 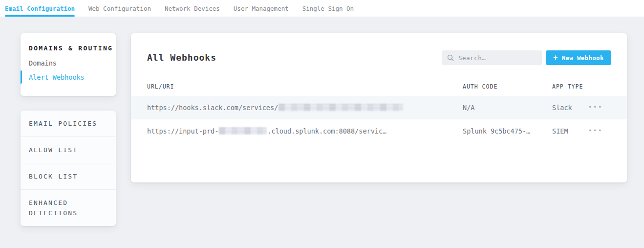 I want to click on sidebar-item-allow-list: ALLOW LIST, so click(x=68, y=150).